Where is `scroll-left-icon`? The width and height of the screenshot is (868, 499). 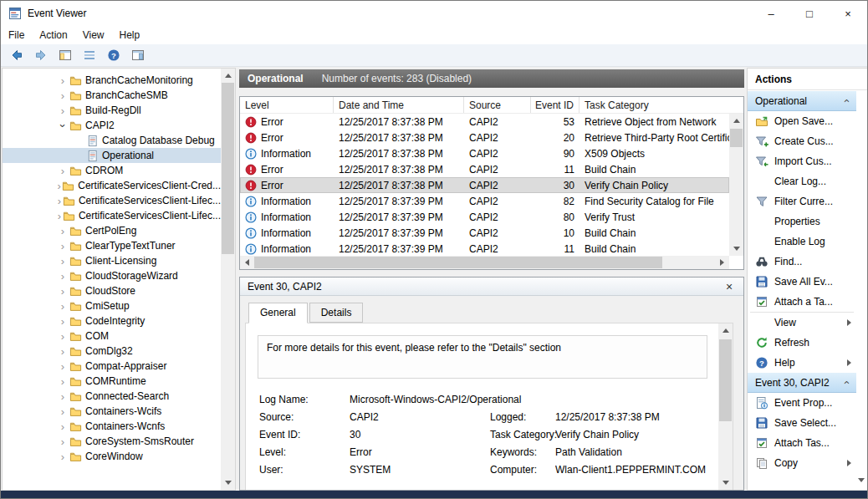
scroll-left-icon is located at coordinates (248, 262).